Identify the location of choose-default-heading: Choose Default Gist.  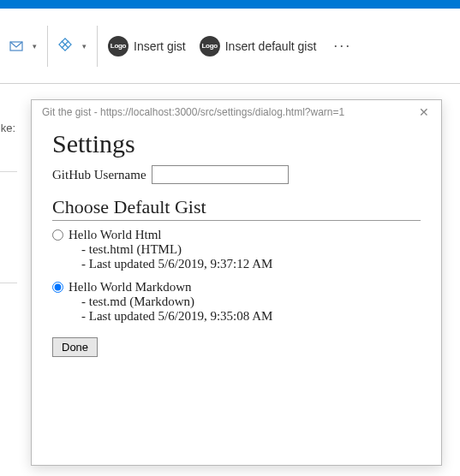
(236, 207).